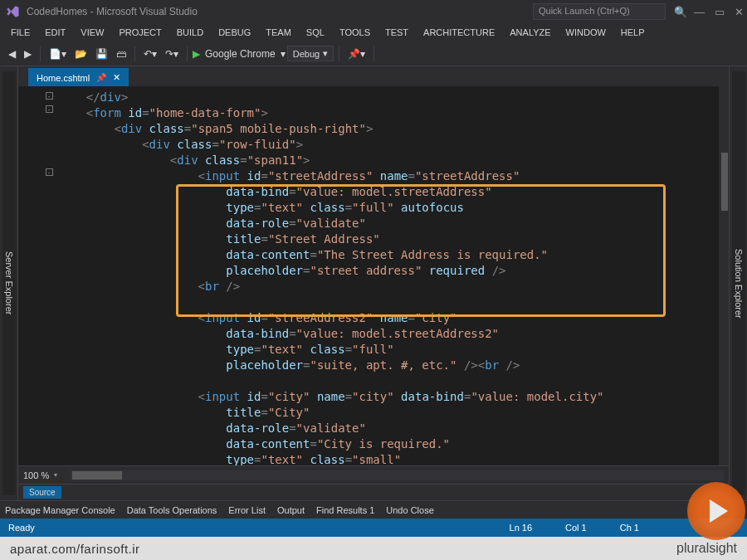 This screenshot has height=560, width=747. Describe the element at coordinates (42, 493) in the screenshot. I see `source-view-button: Source` at that location.